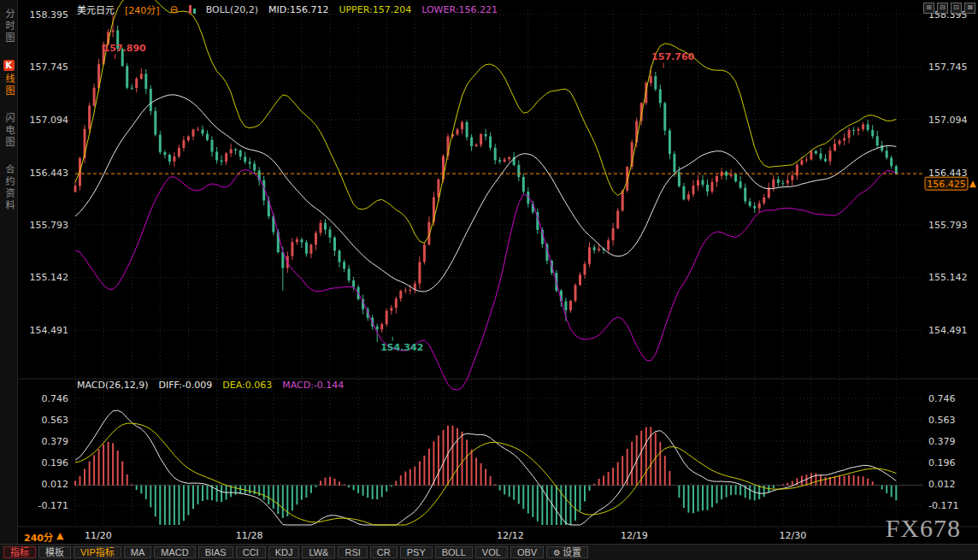 The height and width of the screenshot is (560, 978). I want to click on price-annotation: 154.342, so click(402, 347).